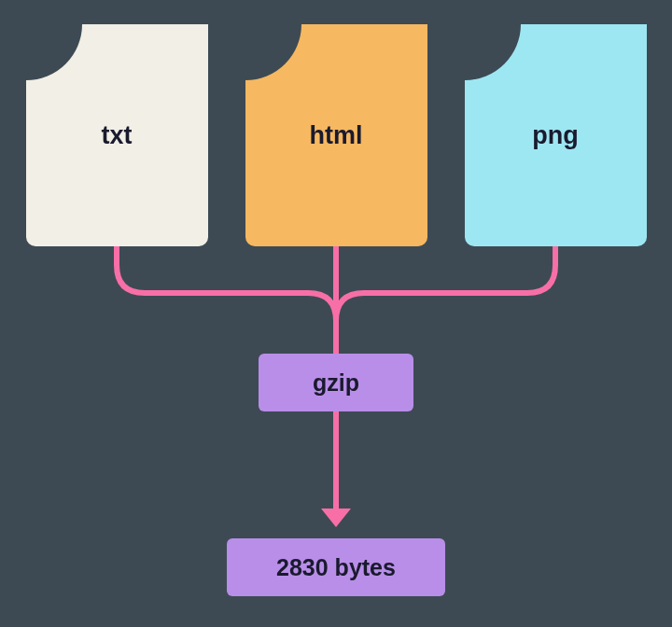 The width and height of the screenshot is (672, 627). What do you see at coordinates (336, 567) in the screenshot?
I see `output-label: 2830 bytes` at bounding box center [336, 567].